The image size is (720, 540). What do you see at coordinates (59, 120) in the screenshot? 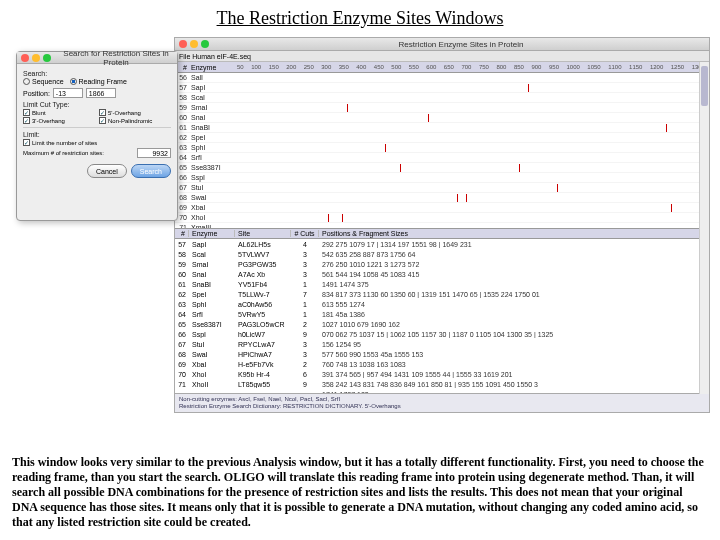
I see `check-3overhang: ✓3'-Overhang` at bounding box center [59, 120].